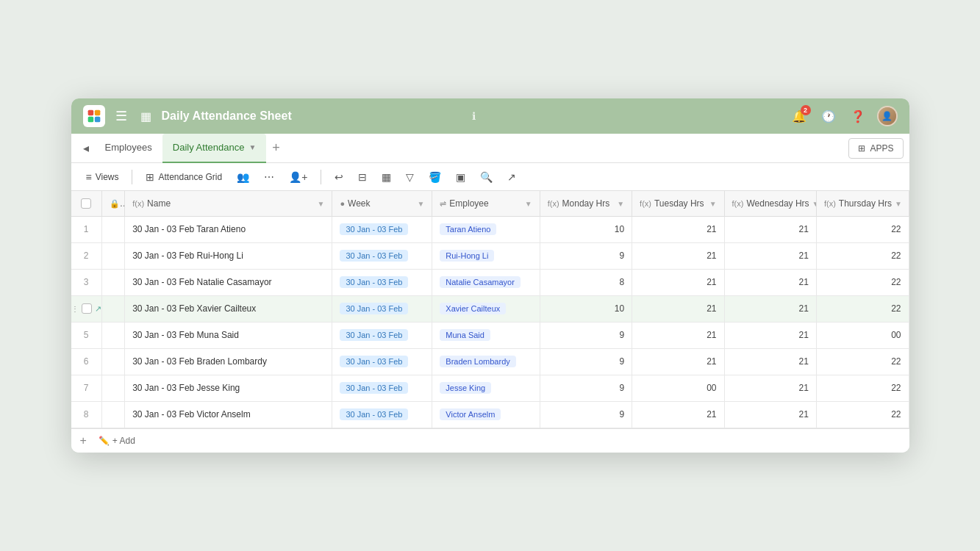 The image size is (980, 551). What do you see at coordinates (473, 116) in the screenshot?
I see `info-icon: ℹ` at bounding box center [473, 116].